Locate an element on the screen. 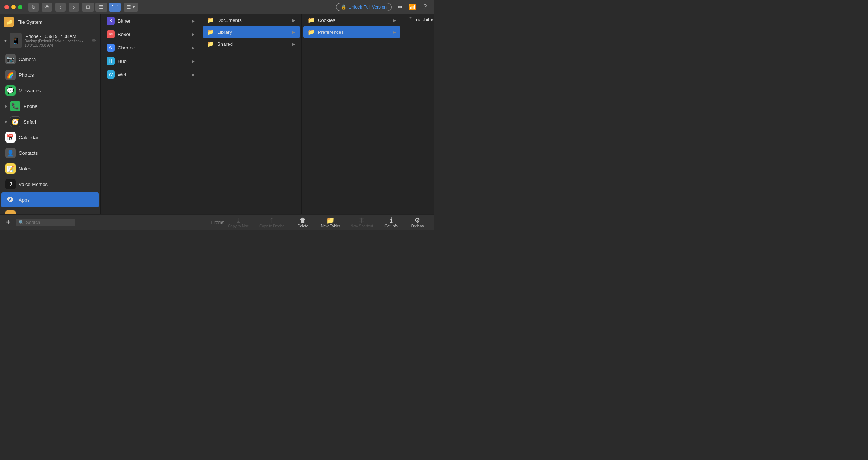 The height and width of the screenshot is (460, 868). sidebar-item-notes-label: Notes is located at coordinates (25, 169).